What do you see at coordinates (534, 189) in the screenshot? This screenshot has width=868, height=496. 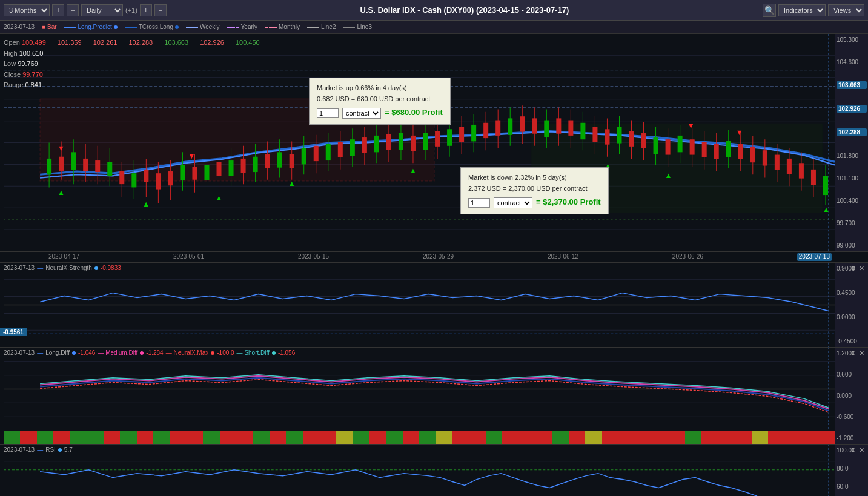 I see `tooltip-down-text2: 2.372 USD = 2,370.00 USD per contract` at bounding box center [534, 189].